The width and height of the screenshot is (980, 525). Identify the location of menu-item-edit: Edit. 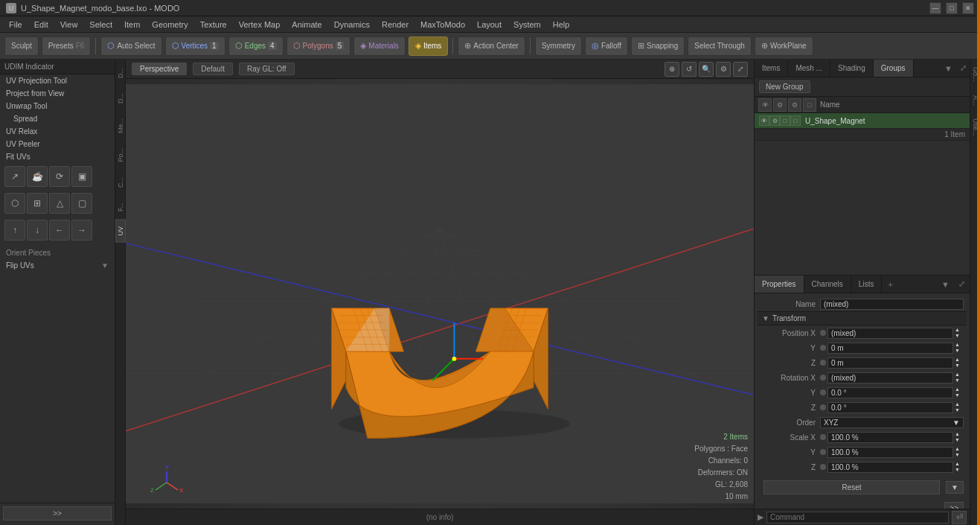
(42, 25).